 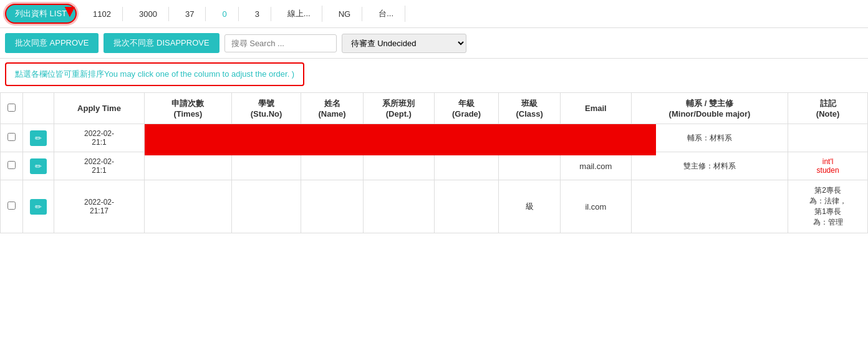 I want to click on th-name: 姓名(Name), so click(x=332, y=109).